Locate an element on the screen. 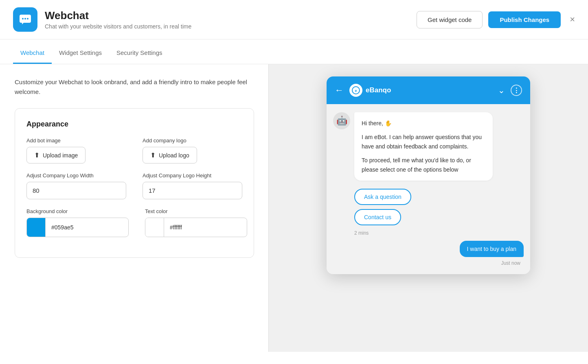  logo-dimensions-row: Adjust Company Logo Width Adjust Company… is located at coordinates (134, 186).